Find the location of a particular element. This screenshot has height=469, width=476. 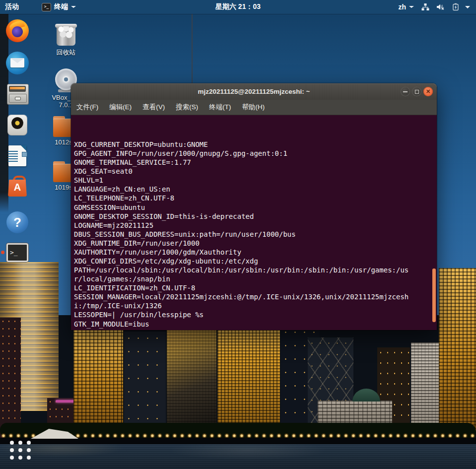

terminal-line: LANGUAGE=zh_CN:en_US:en is located at coordinates (241, 189).